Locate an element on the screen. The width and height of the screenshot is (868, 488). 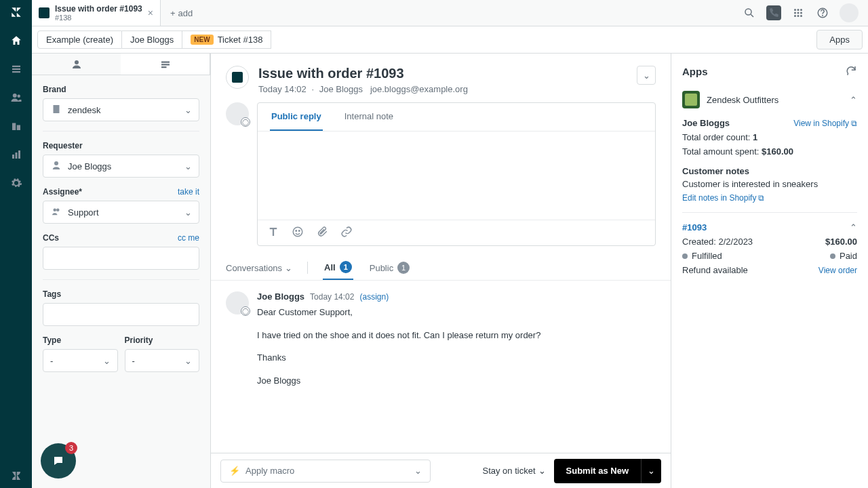
all-count-badge: 1 is located at coordinates (346, 267).